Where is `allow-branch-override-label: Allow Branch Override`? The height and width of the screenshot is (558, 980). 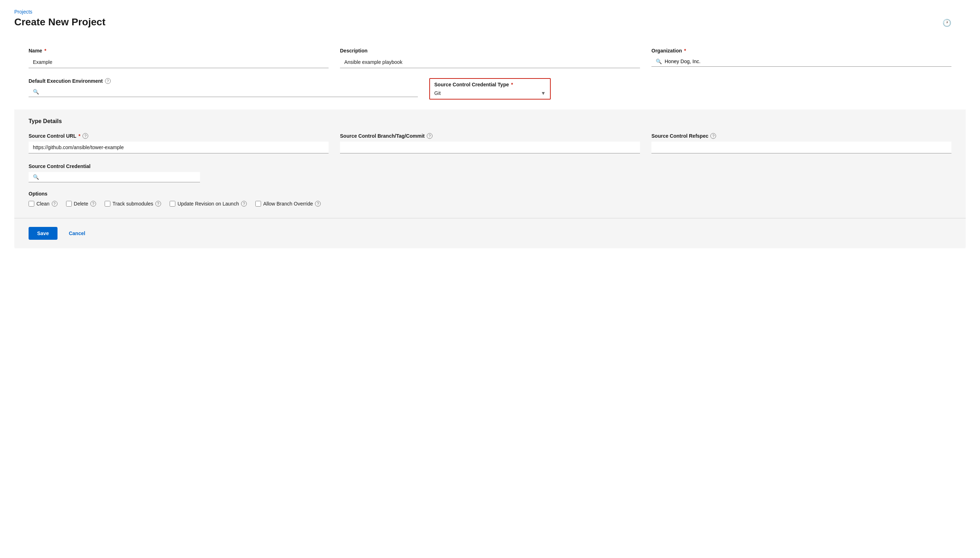 allow-branch-override-label: Allow Branch Override is located at coordinates (288, 204).